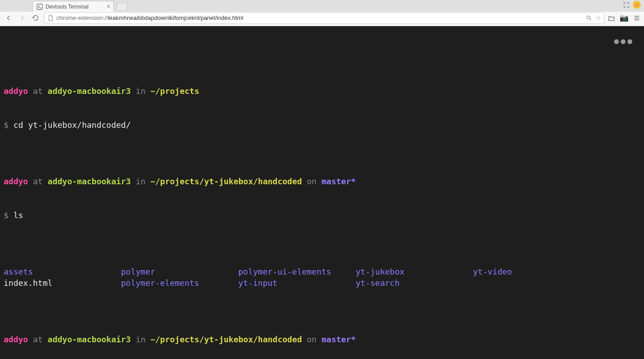 The width and height of the screenshot is (644, 359). I want to click on prompt-line: addyo at addyo-macbookair3 in ~/projects, so click(322, 91).